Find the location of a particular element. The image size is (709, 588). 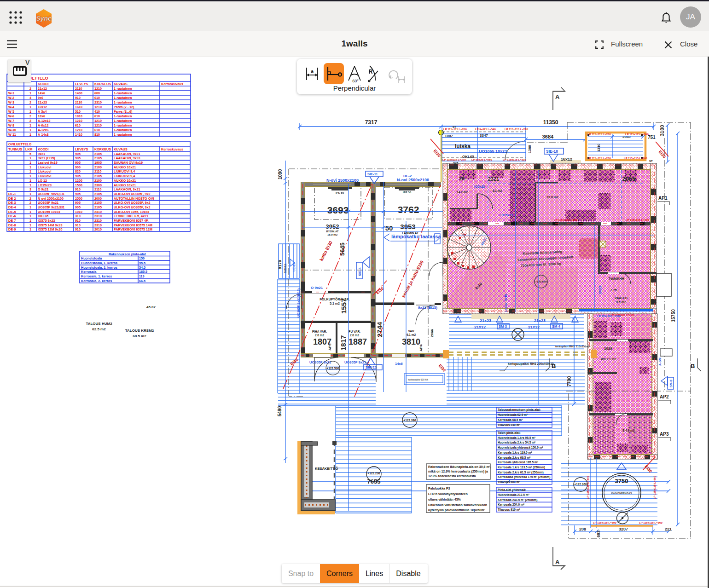

svg-text: 5490 is located at coordinates (280, 411).